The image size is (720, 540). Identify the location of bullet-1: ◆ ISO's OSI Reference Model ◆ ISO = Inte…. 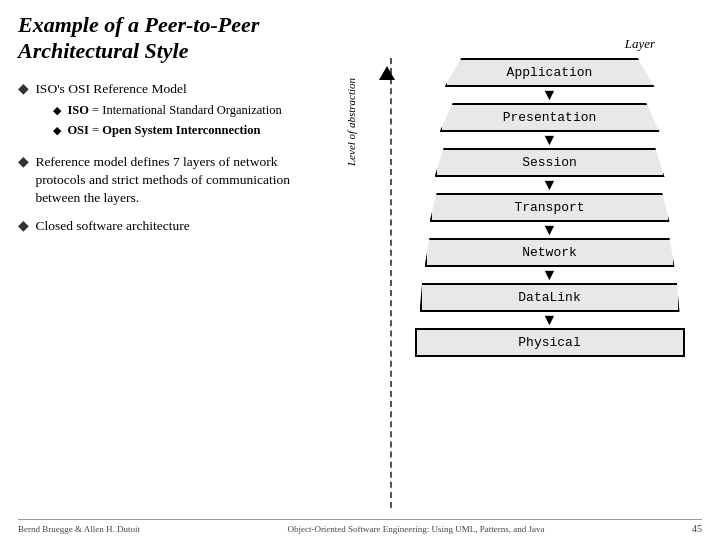
(168, 112).